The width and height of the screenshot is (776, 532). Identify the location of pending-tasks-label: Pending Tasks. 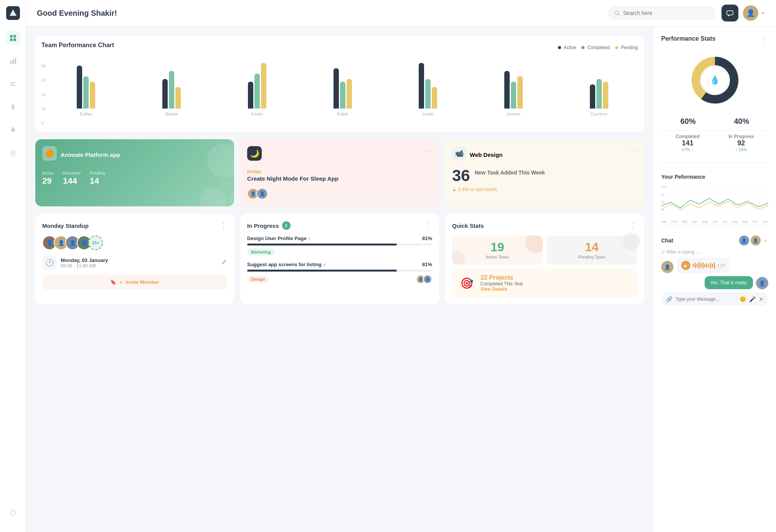
(592, 257).